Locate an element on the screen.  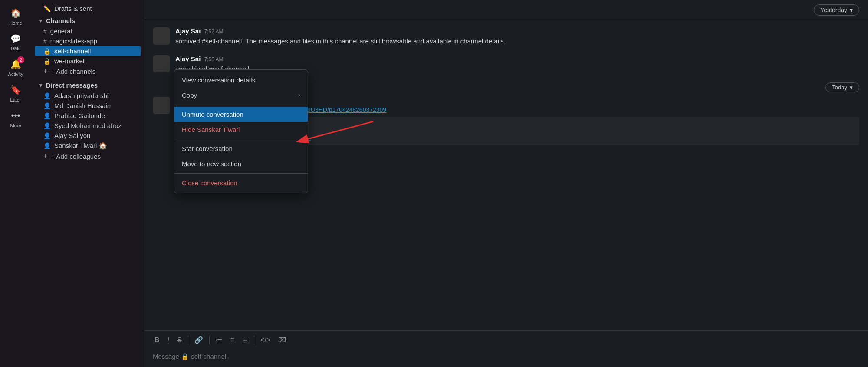
dm-avatar-syed: 👤 is located at coordinates (47, 126).